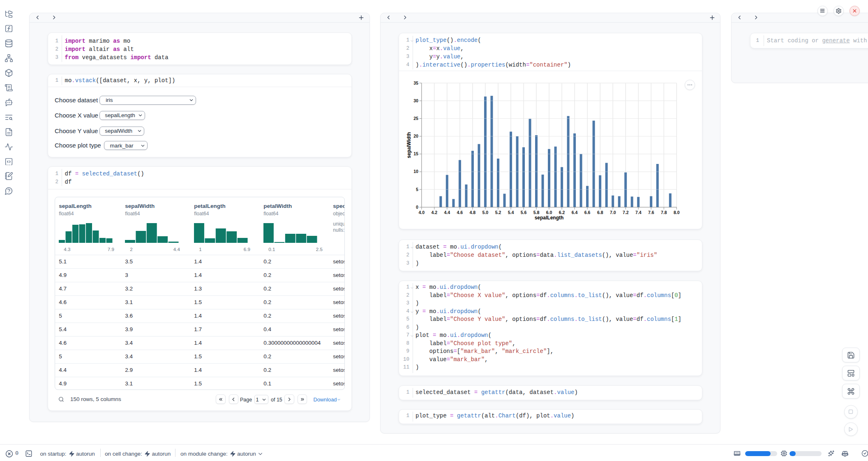 This screenshot has width=868, height=461. Describe the element at coordinates (549, 218) in the screenshot. I see `svg-text: sepalLength` at that location.